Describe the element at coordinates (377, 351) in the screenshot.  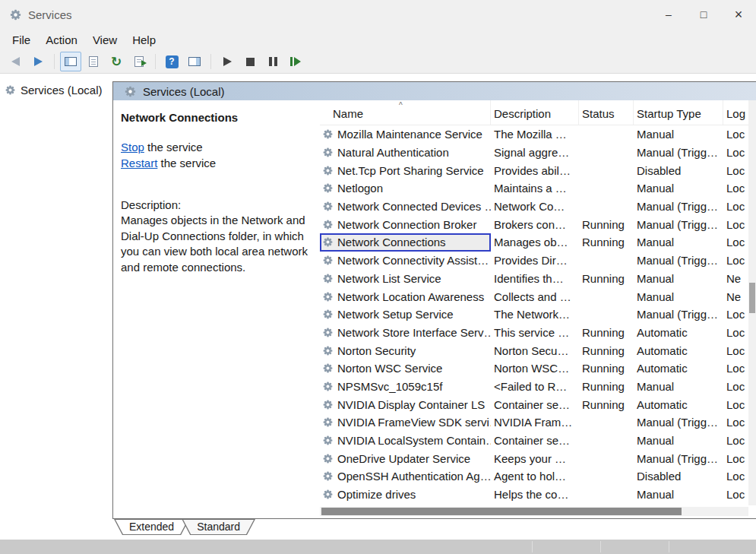
I see `service-name-label: Norton Security` at that location.